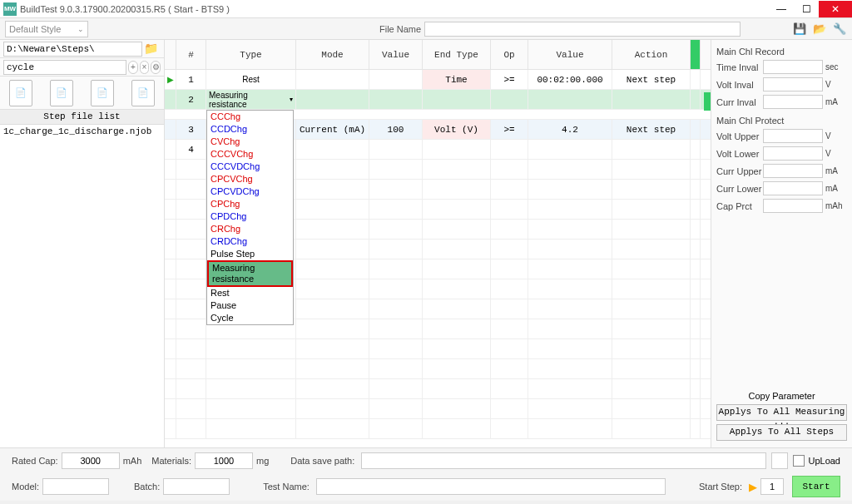  What do you see at coordinates (251, 80) in the screenshot?
I see `type-cell: Rest` at bounding box center [251, 80].